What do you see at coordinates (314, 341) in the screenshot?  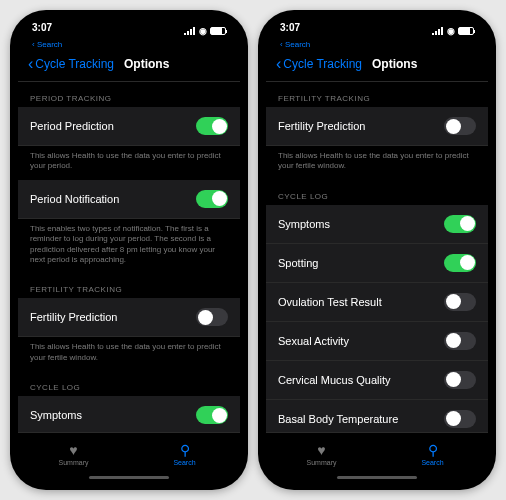 I see `row-label: Sexual Activity` at bounding box center [314, 341].